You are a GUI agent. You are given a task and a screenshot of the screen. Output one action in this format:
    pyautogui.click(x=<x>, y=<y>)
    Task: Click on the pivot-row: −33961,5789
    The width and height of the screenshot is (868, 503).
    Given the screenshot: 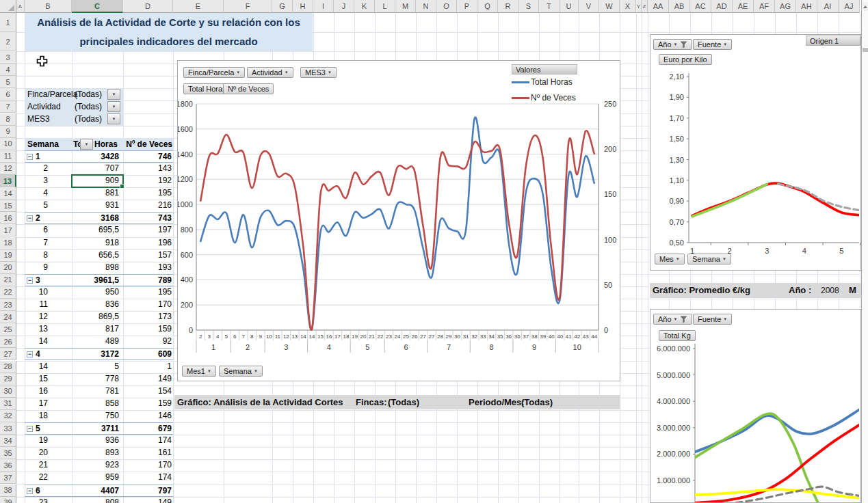 What is the action you would take?
    pyautogui.click(x=98, y=280)
    